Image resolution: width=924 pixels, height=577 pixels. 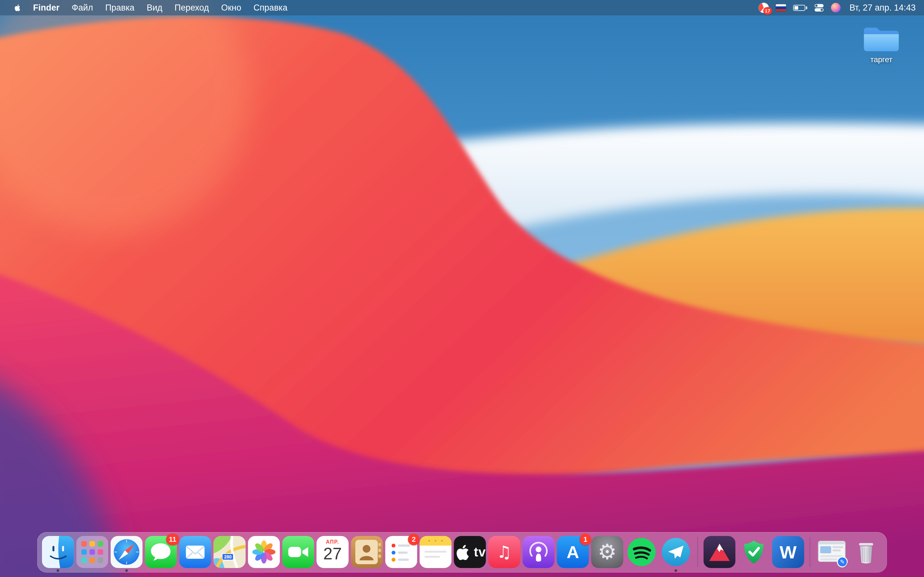 I want to click on app-menu-finder: Finder, so click(x=47, y=8).